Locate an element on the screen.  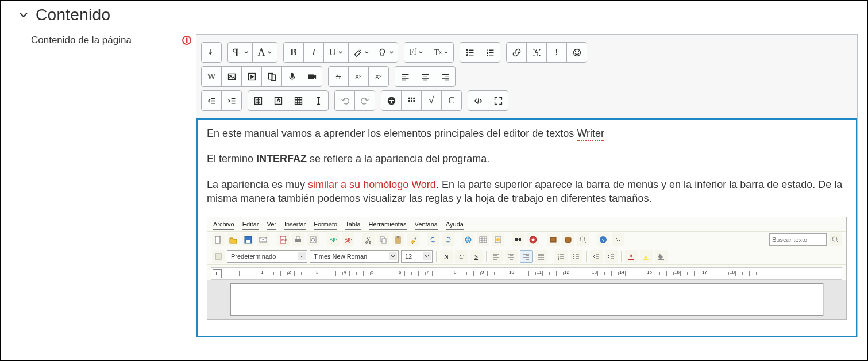
lo-bgcolor-icon is located at coordinates (661, 256).